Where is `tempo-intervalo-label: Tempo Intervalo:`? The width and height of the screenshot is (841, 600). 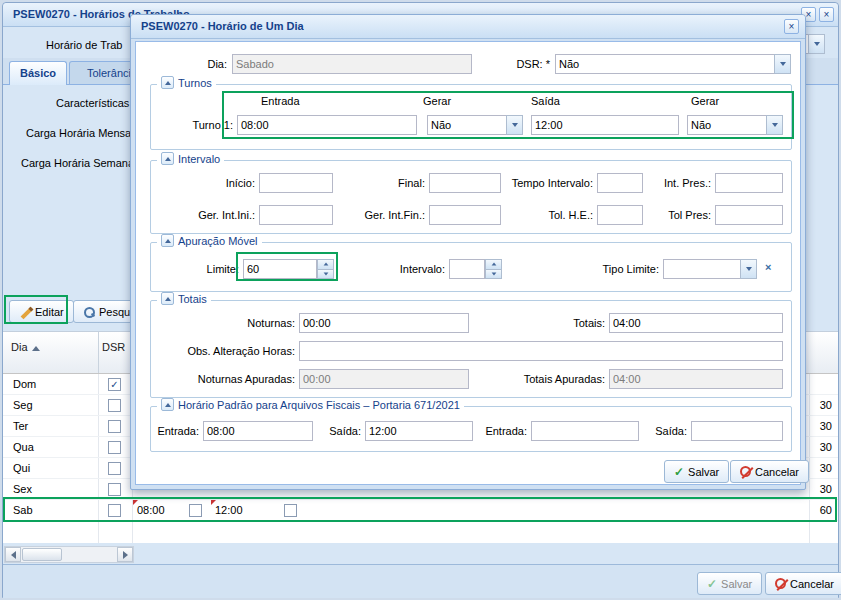 tempo-intervalo-label: Tempo Intervalo: is located at coordinates (552, 183).